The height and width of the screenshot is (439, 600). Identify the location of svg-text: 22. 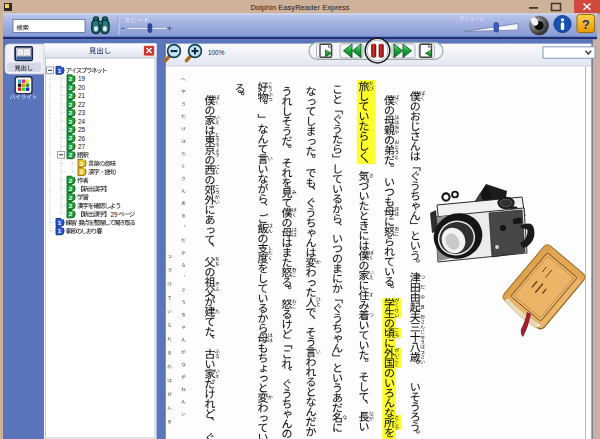
(82, 104).